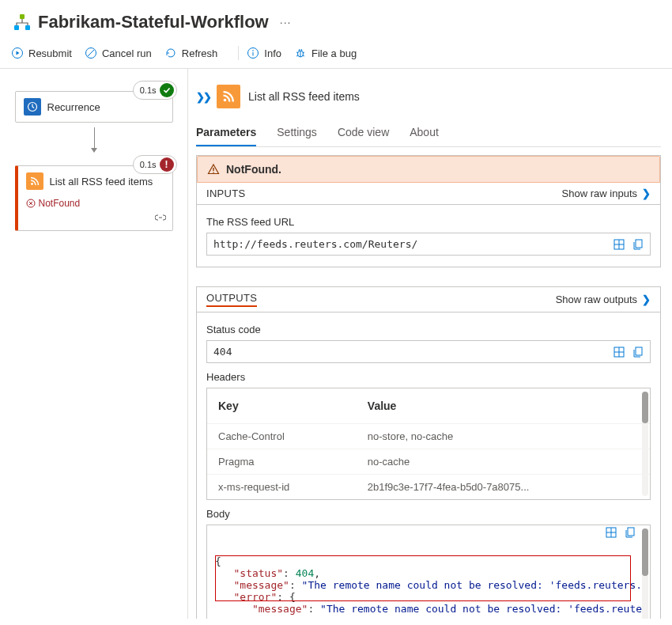  Describe the element at coordinates (153, 22) in the screenshot. I see `page-title: Fabrikam-Stateful-Workflow` at that location.